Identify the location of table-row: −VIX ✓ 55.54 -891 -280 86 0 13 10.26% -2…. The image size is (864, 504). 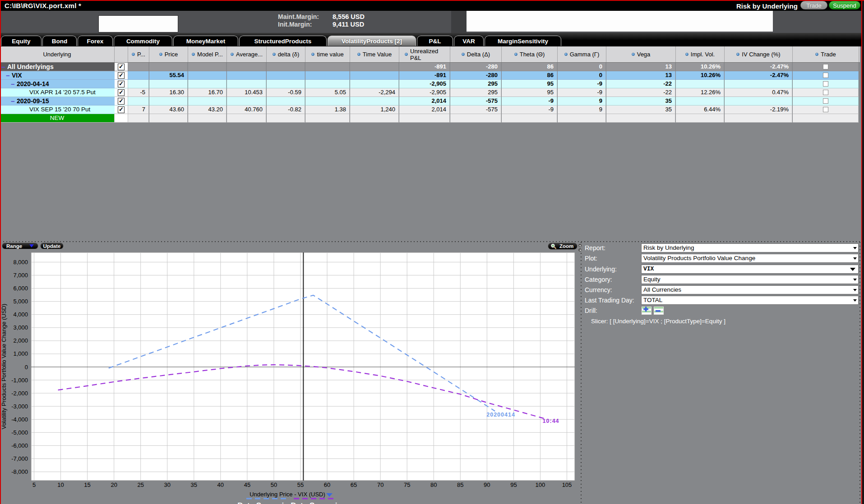
(430, 76).